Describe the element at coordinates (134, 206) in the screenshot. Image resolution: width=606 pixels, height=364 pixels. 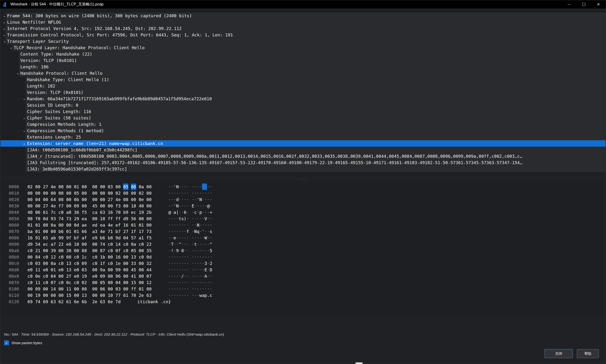
I see `hex-byte: 18` at that location.